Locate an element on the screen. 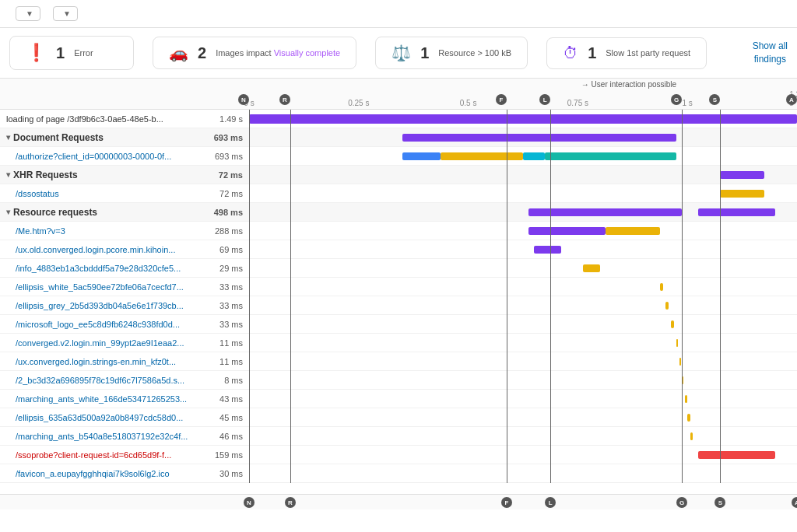 This screenshot has height=532, width=797. time-label-3: 0.75 s is located at coordinates (578, 103).